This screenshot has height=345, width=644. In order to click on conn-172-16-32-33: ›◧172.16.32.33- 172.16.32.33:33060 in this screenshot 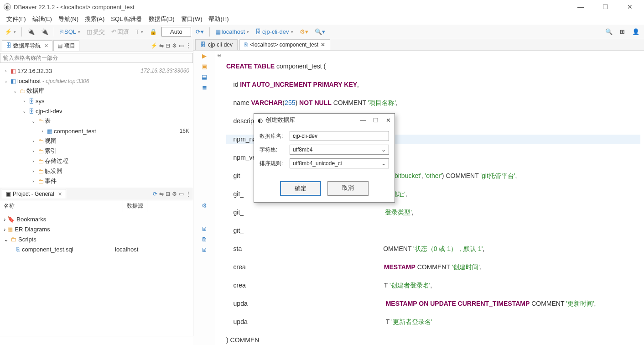, I will do `click(97, 71)`.